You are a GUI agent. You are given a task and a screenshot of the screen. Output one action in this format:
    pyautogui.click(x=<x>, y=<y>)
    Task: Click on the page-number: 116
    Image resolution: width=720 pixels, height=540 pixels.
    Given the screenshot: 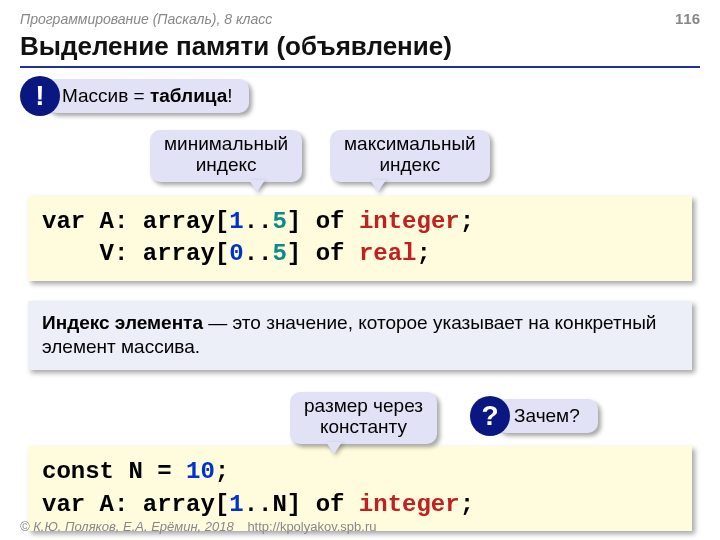 What is the action you would take?
    pyautogui.click(x=688, y=18)
    